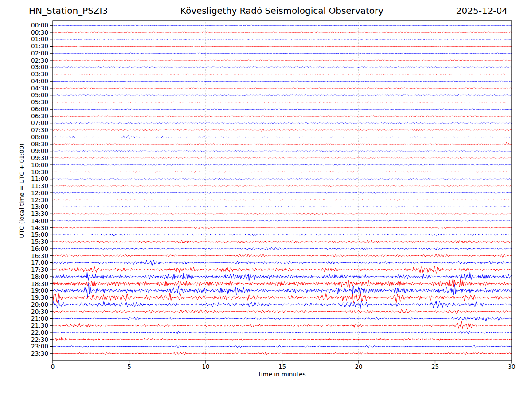 The height and width of the screenshot is (399, 532). I want to click on time-label: 08:00, so click(40, 137).